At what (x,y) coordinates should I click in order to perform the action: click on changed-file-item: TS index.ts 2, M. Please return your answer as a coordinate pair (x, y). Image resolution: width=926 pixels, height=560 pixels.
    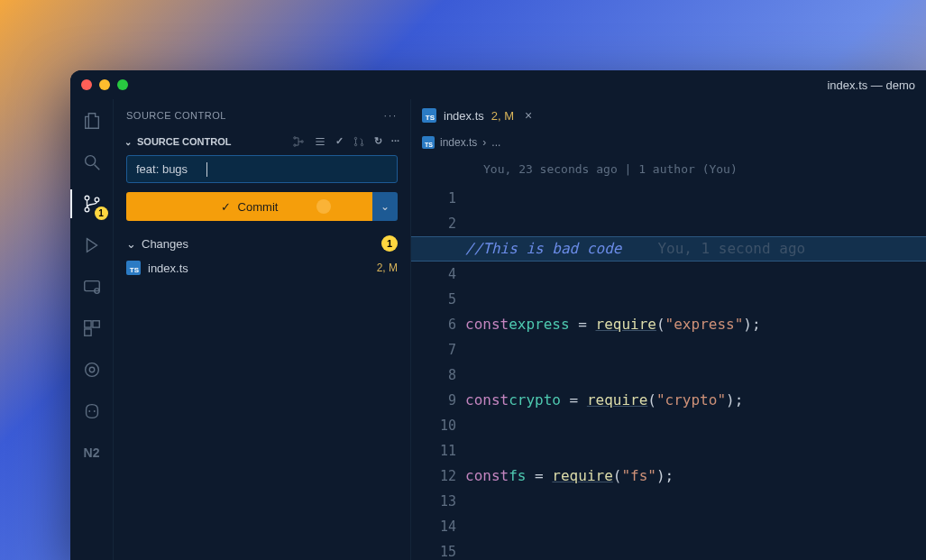
    Looking at the image, I should click on (261, 268).